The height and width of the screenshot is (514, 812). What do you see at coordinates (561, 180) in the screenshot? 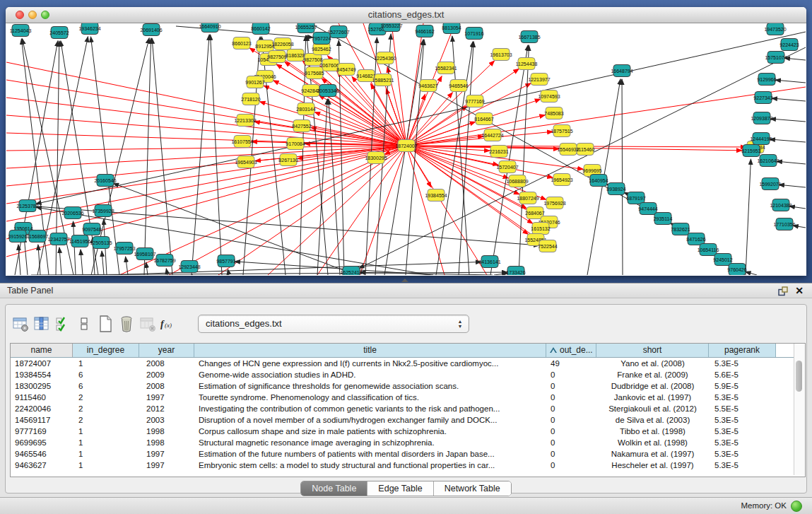
I see `graph-node-19654923: 19654923` at bounding box center [561, 180].